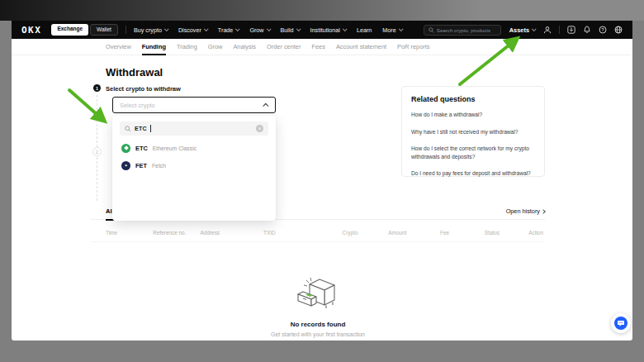  What do you see at coordinates (522, 30) in the screenshot?
I see `assets-dropdown: Assets` at bounding box center [522, 30].